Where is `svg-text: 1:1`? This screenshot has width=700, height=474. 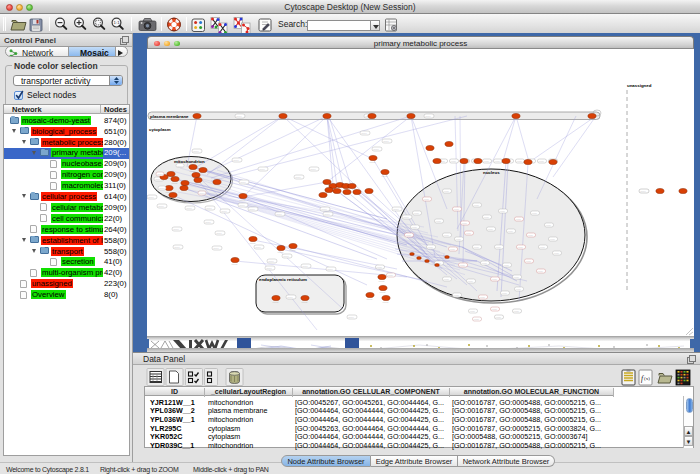 svg-text: 1:1 is located at coordinates (118, 22).